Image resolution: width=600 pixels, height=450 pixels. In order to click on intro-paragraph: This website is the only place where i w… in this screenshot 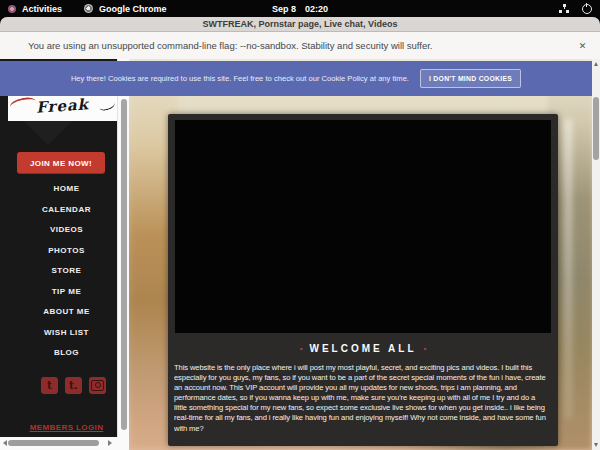, I will do `click(362, 403)`.